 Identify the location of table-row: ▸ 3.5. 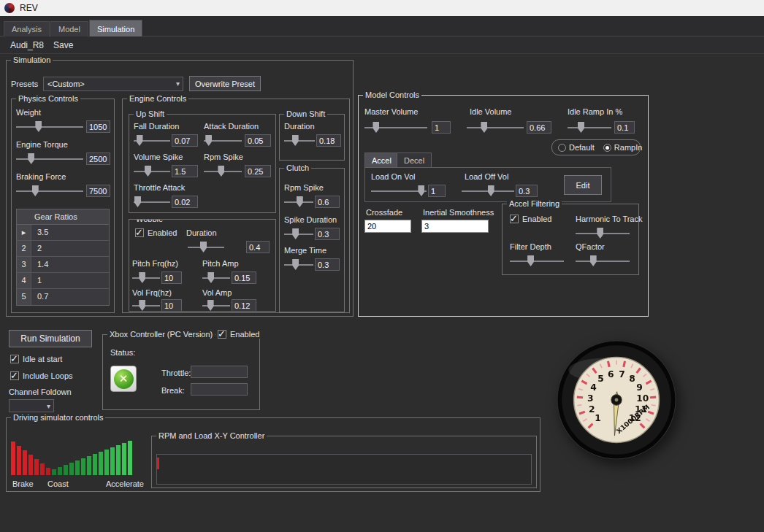
(63, 233).